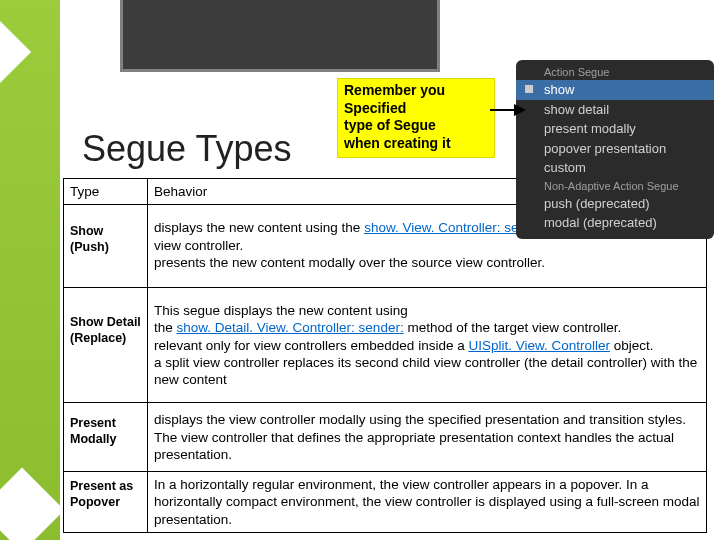 The width and height of the screenshot is (720, 540). What do you see at coordinates (513, 328) in the screenshot?
I see `text: method of the target view controller.` at bounding box center [513, 328].